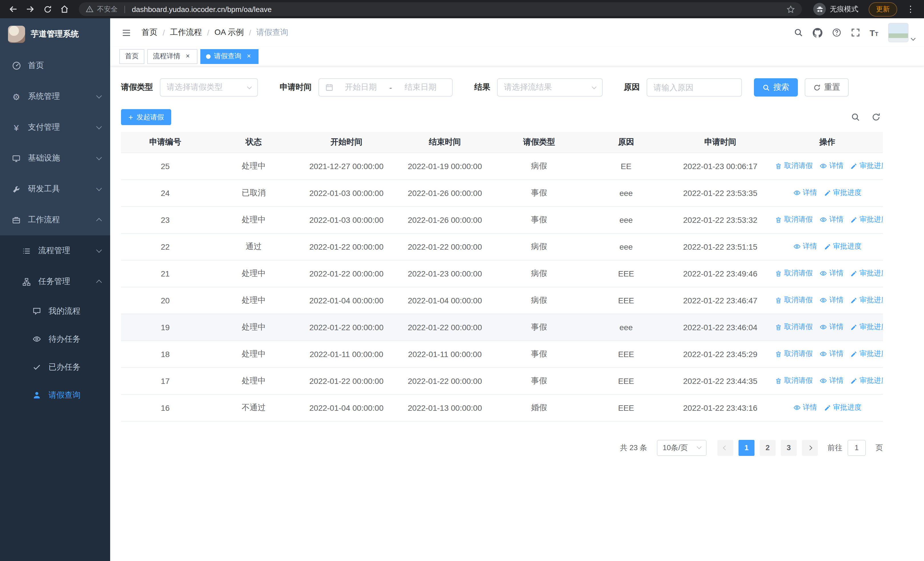 The height and width of the screenshot is (561, 924). What do you see at coordinates (682, 447) in the screenshot?
I see `page-size-select: 10条/页` at bounding box center [682, 447].